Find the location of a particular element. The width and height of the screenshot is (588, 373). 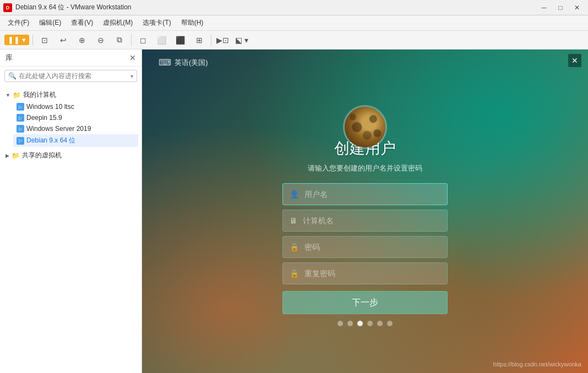

search-icon: 🔍 is located at coordinates (12, 76).